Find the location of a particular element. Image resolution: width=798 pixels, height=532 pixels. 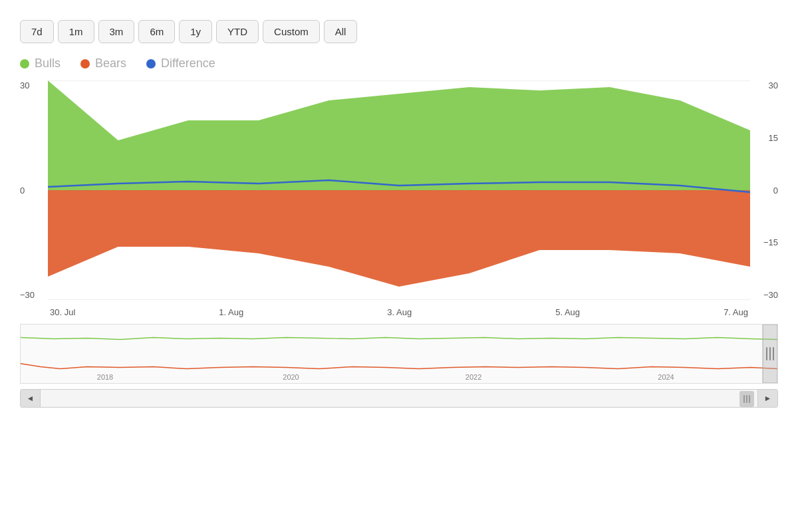

scroll-left-button: ◄ is located at coordinates (31, 398).